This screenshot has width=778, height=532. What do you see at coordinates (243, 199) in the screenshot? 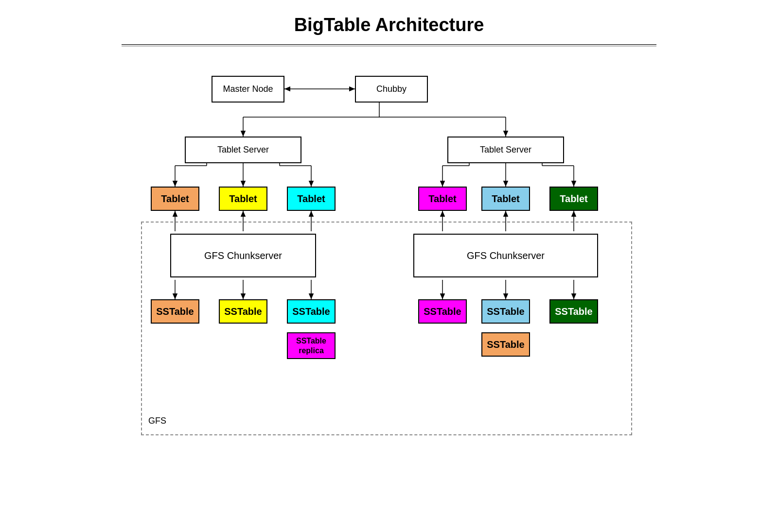
I see `tablet-l2: Tablet` at bounding box center [243, 199].